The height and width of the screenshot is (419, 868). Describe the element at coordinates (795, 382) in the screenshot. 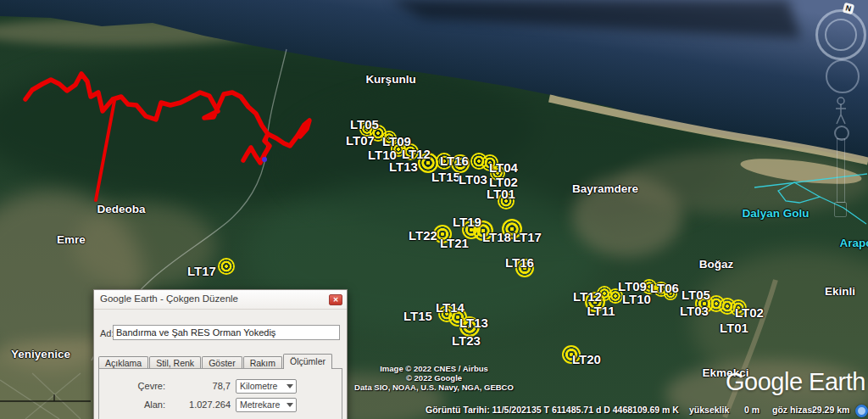

I see `google-earth-logo: Google Earth` at that location.